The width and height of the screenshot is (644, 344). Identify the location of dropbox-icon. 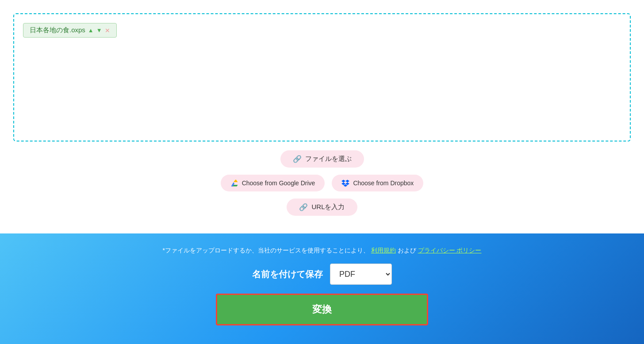
(345, 183).